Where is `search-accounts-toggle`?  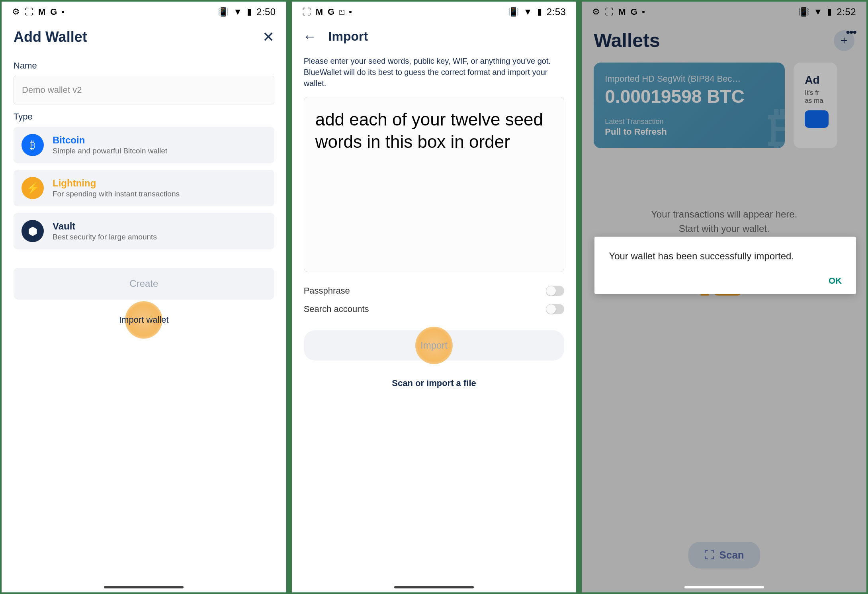
search-accounts-toggle is located at coordinates (555, 309).